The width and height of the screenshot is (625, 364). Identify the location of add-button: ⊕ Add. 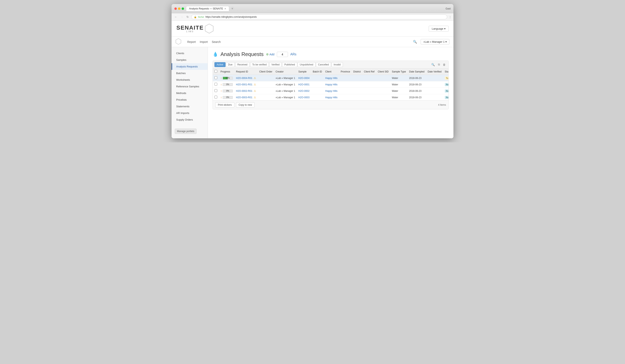
(270, 54).